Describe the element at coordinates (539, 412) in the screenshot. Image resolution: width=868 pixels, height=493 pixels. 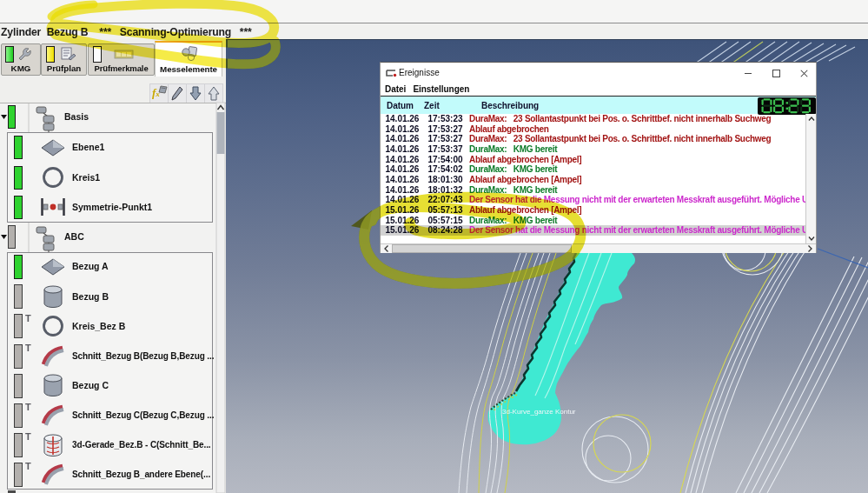
I see `svg-text: 3d-Kurve_ganze Kontur` at that location.